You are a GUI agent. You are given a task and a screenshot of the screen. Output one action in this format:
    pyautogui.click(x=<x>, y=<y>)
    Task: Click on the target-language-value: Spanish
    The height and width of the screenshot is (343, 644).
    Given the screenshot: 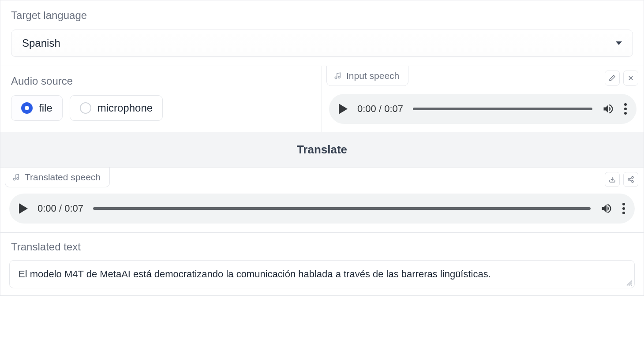 What is the action you would take?
    pyautogui.click(x=41, y=43)
    